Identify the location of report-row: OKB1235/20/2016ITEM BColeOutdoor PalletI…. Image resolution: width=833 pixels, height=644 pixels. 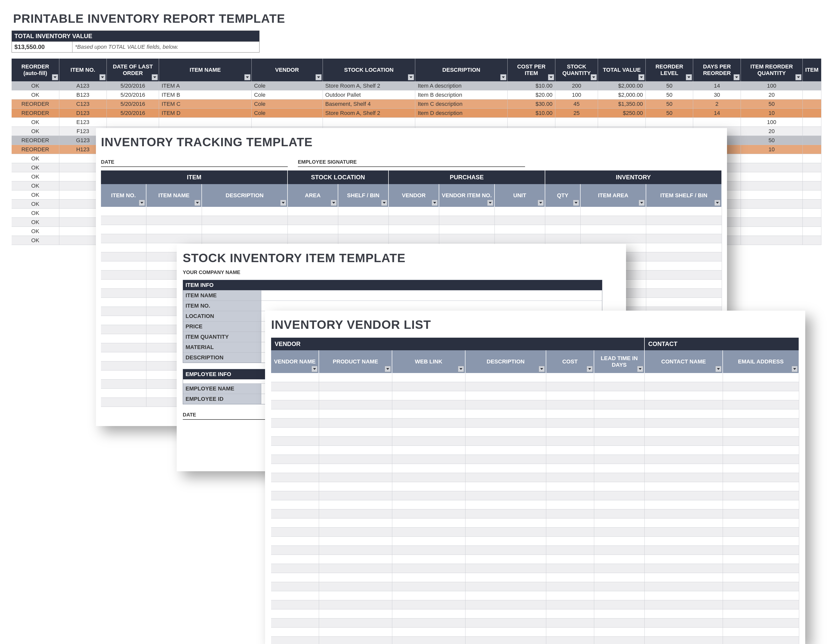
(416, 95).